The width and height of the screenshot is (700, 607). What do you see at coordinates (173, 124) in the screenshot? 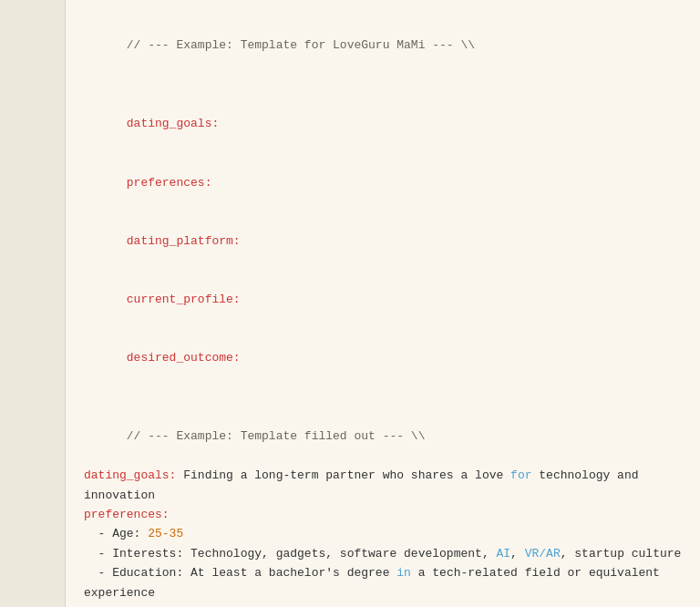
I see `key-dating-goals: dating_goals:` at bounding box center [173, 124].